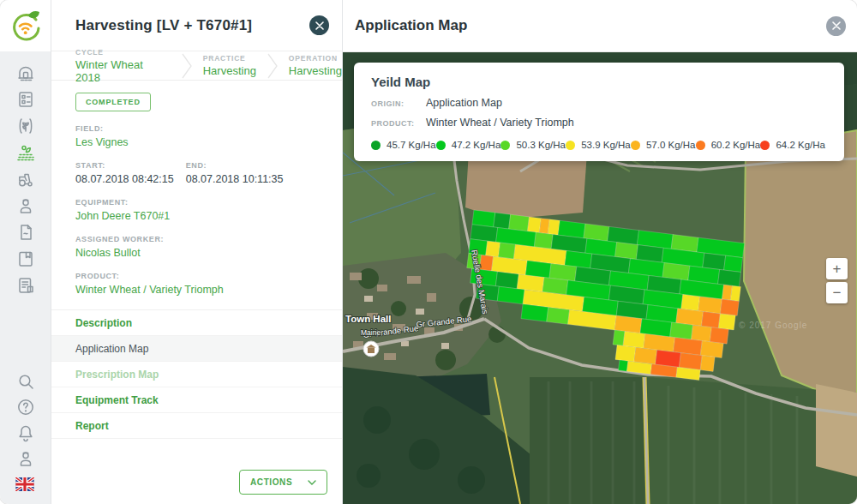  What do you see at coordinates (315, 65) in the screenshot?
I see `breadcrumb-operation: OPERATION Harvesting` at bounding box center [315, 65].